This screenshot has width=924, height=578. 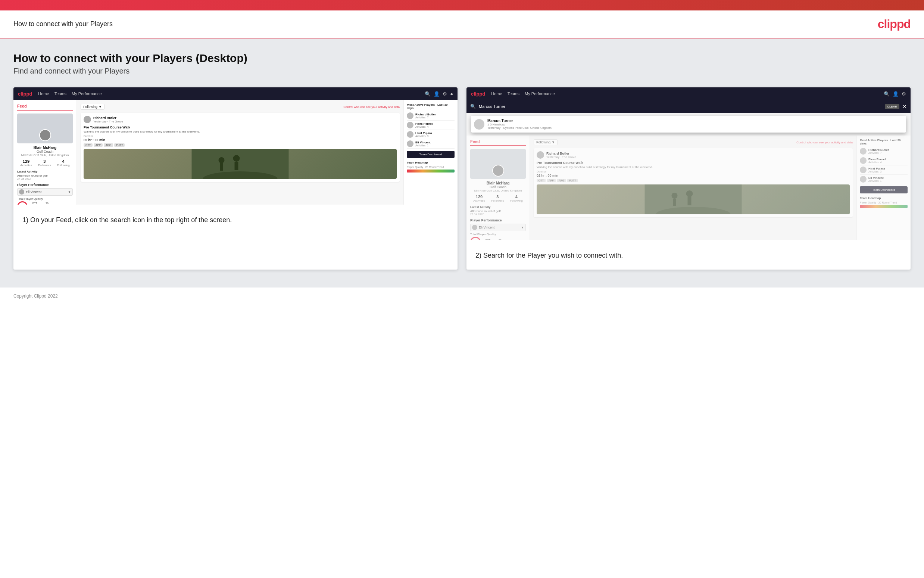 I want to click on avatar-icon-1: ●, so click(x=451, y=94).